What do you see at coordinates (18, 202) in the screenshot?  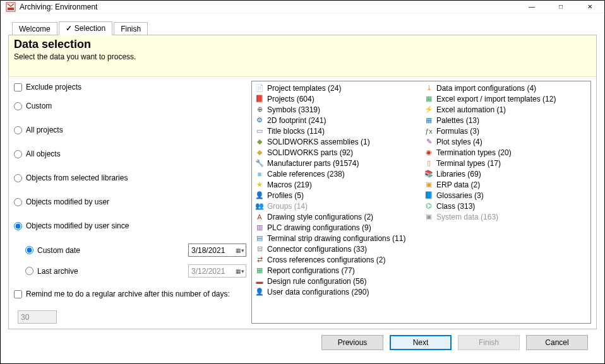 I see `radio-modified-by-user-input` at bounding box center [18, 202].